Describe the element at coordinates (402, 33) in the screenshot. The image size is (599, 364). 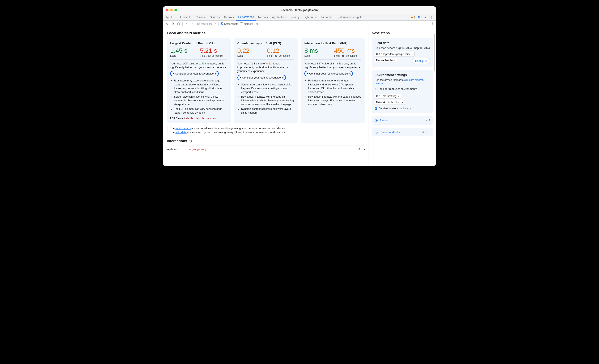
I see `next-steps-heading: Next steps` at that location.